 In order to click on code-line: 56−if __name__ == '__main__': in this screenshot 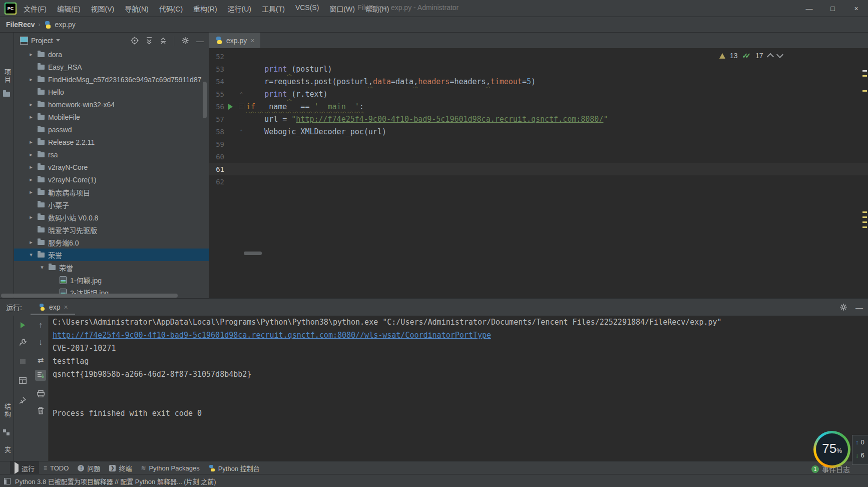, I will do `click(539, 106)`.